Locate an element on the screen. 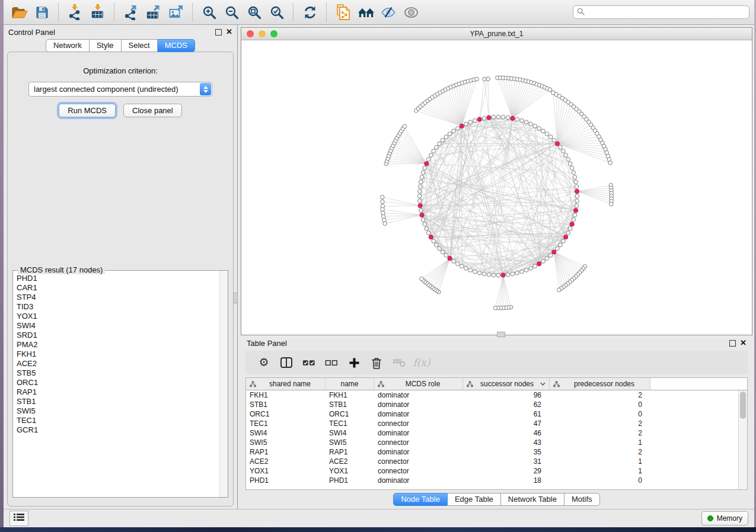 The width and height of the screenshot is (756, 532). memory-button: Memory is located at coordinates (725, 518).